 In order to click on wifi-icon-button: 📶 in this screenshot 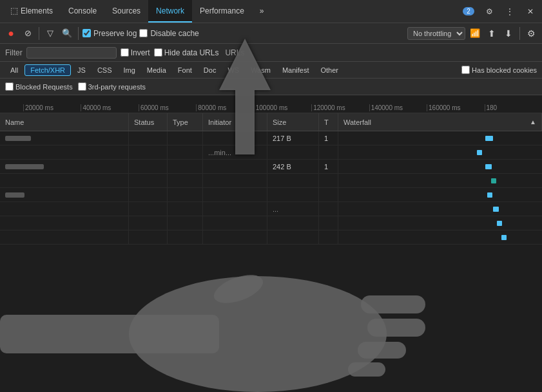, I will do `click(475, 33)`.